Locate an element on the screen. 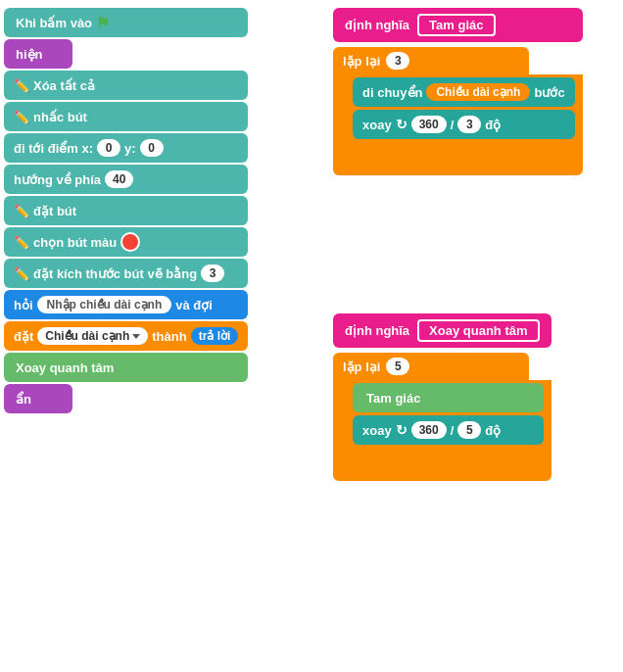 This screenshot has height=672, width=623. pen-size-value: 3 is located at coordinates (213, 273).